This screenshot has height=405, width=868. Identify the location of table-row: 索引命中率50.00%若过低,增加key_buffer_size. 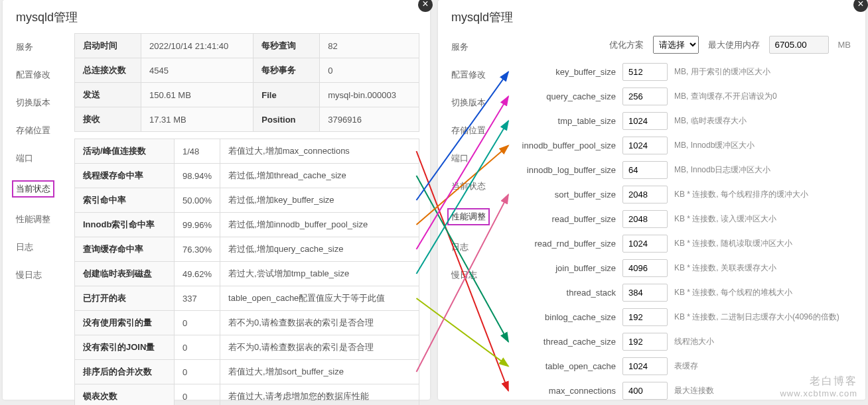
(247, 200).